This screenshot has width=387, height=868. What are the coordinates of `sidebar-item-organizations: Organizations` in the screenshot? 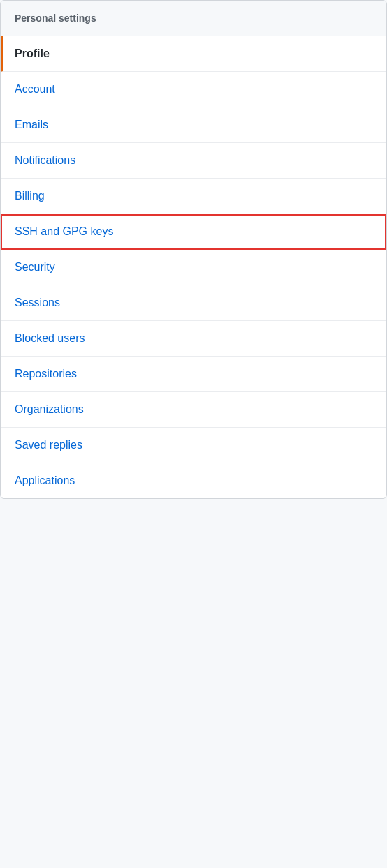 It's located at (194, 410).